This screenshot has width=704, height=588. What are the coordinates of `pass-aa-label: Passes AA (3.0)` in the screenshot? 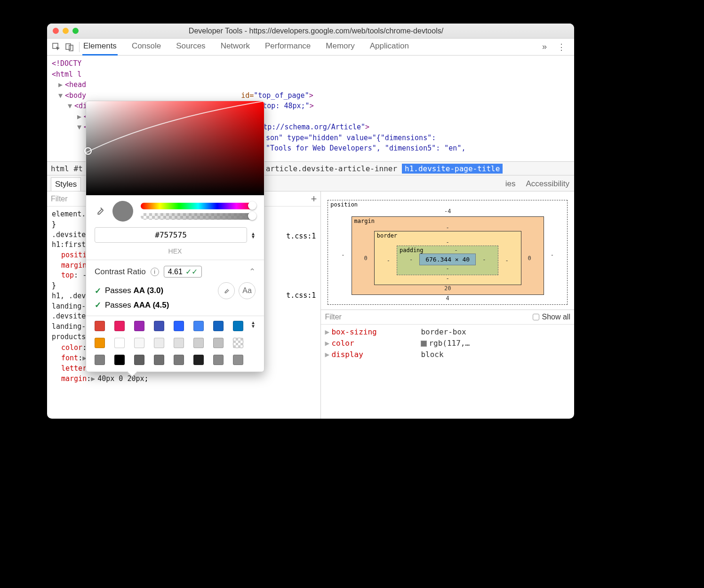 It's located at (134, 291).